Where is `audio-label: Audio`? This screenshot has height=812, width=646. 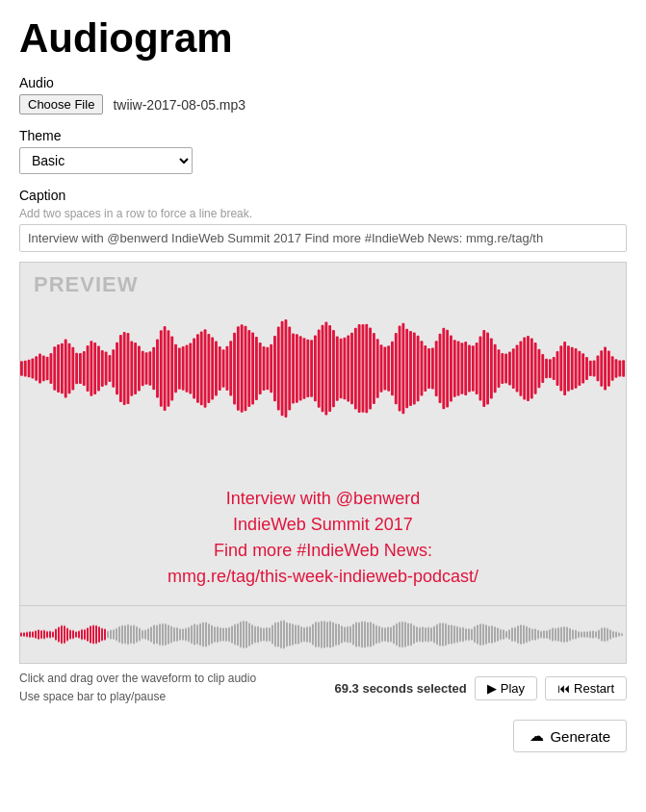
audio-label: Audio is located at coordinates (323, 83).